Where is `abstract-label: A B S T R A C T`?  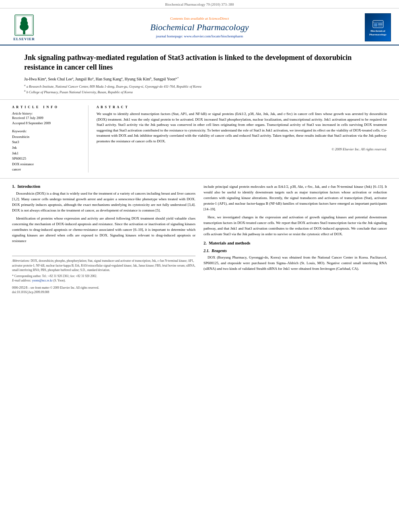 abstract-label: A B S T R A C T is located at coordinates (242, 107).